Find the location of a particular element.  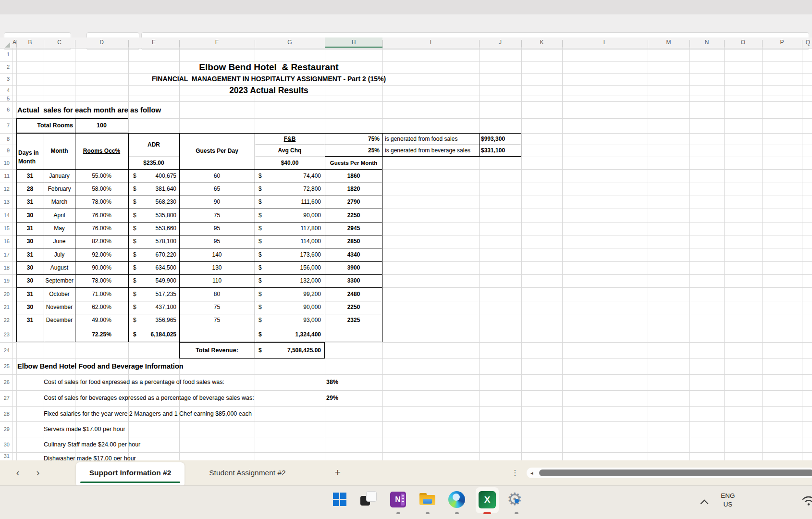

row-header-26: 26 is located at coordinates (5, 383).